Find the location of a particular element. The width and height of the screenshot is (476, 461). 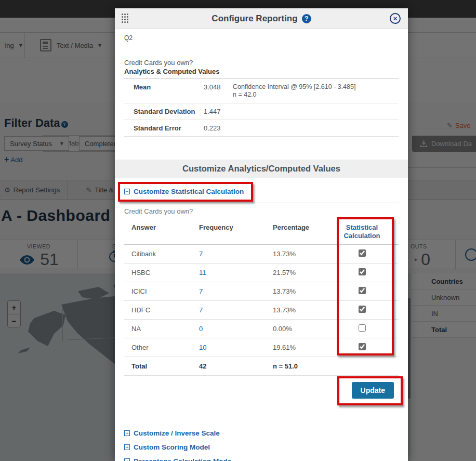

annotation-box-update: Update is located at coordinates (370, 391).